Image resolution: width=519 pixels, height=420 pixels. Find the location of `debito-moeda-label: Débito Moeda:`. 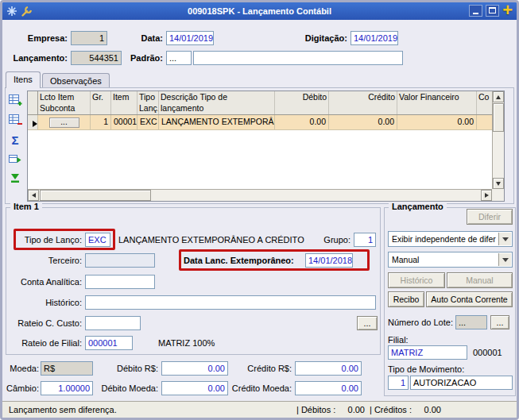

debito-moeda-label: Débito Moeda: is located at coordinates (128, 389).